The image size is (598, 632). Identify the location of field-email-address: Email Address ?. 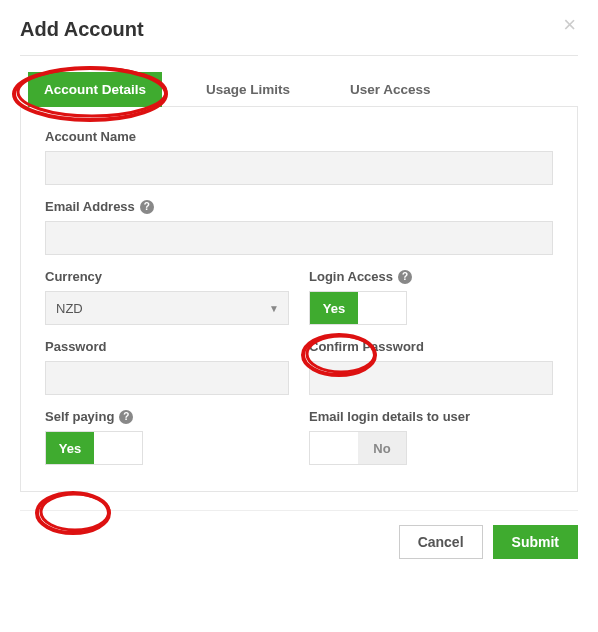
(299, 227).